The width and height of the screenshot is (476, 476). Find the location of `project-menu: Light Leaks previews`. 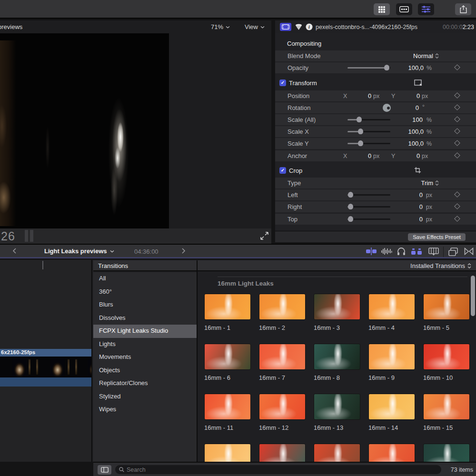

project-menu: Light Leaks previews is located at coordinates (79, 251).